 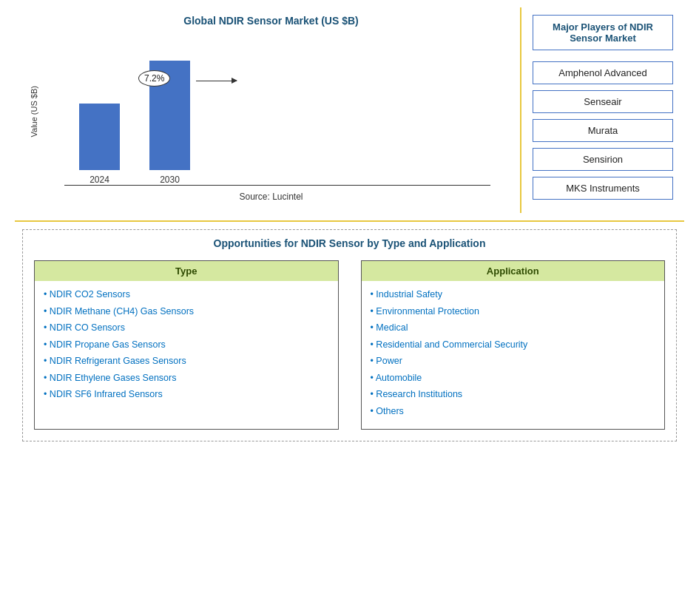 What do you see at coordinates (513, 362) in the screenshot?
I see `app-item-4: Power` at bounding box center [513, 362].